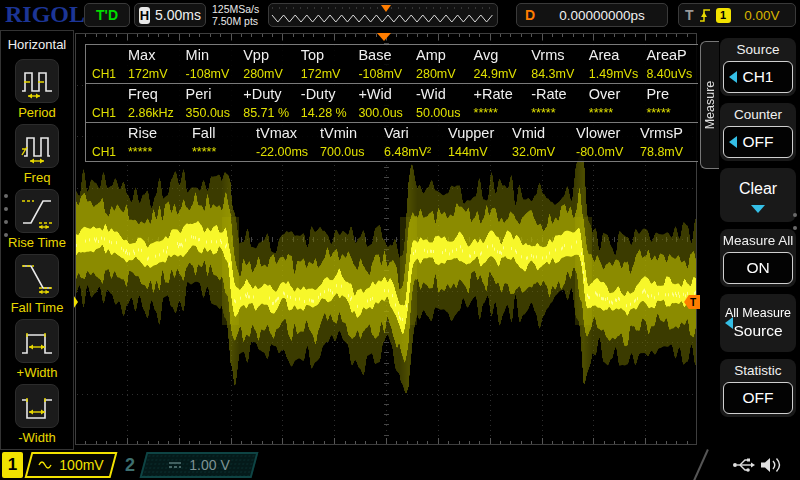  Describe the element at coordinates (758, 268) in the screenshot. I see `menu-value: ON` at that location.